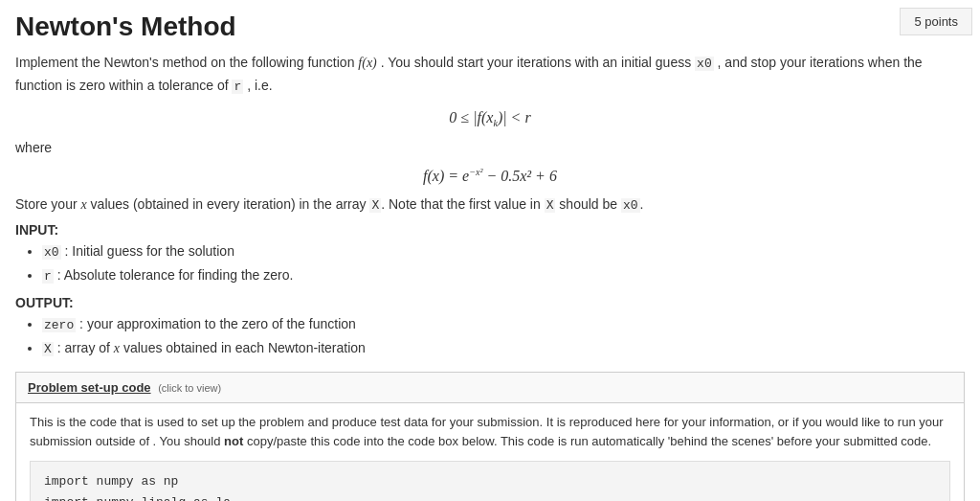 The height and width of the screenshot is (501, 980). Describe the element at coordinates (503, 263) in the screenshot. I see `input-list: x0 : Initial guess for the solution r : …` at that location.